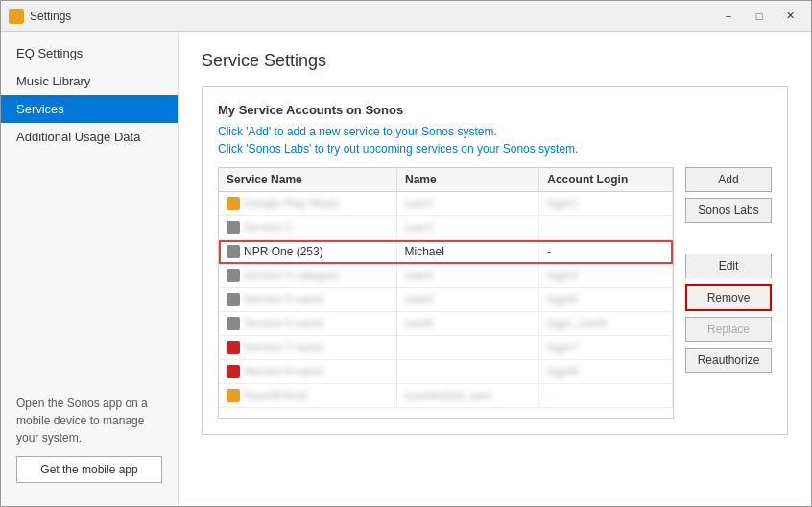  I want to click on table-cell-name: Service 2, so click(308, 228).